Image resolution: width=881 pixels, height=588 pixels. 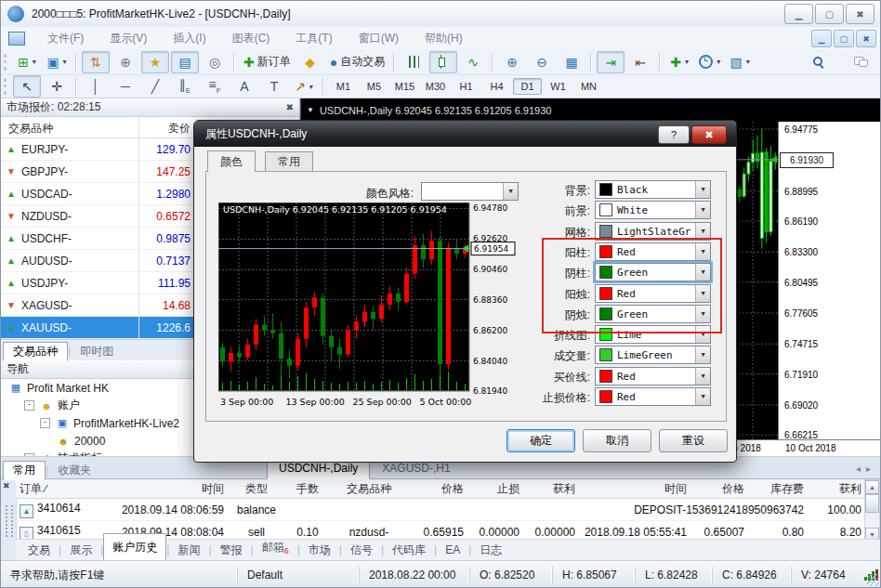 I want to click on dialog-close-button: ✖, so click(x=709, y=135).